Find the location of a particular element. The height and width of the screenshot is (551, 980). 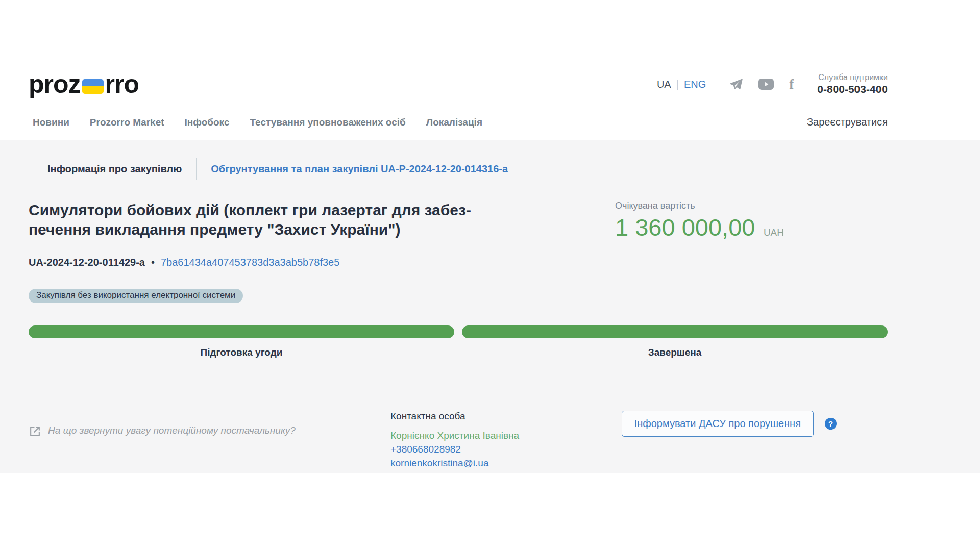

contact-name: Корнієнко Христина Іванівна is located at coordinates (506, 436).